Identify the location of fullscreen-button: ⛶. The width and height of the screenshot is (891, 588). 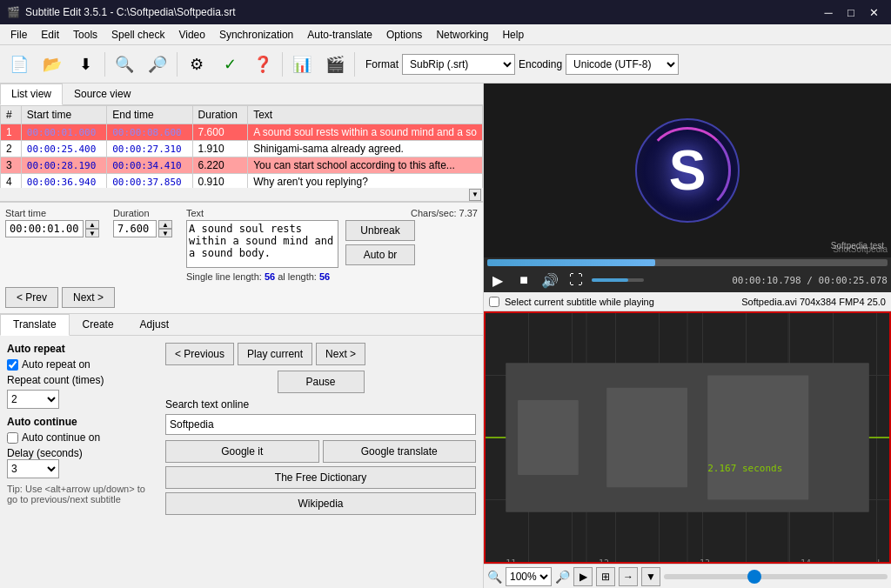
(576, 280).